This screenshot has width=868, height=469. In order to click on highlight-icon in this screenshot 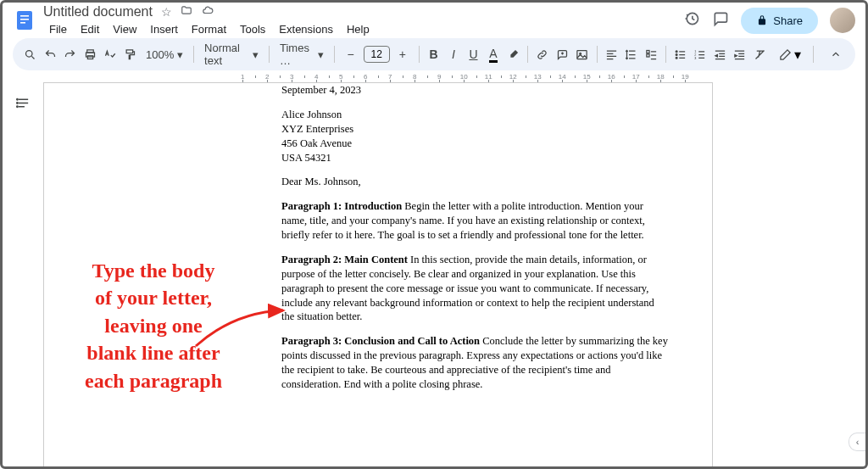, I will do `click(514, 54)`.